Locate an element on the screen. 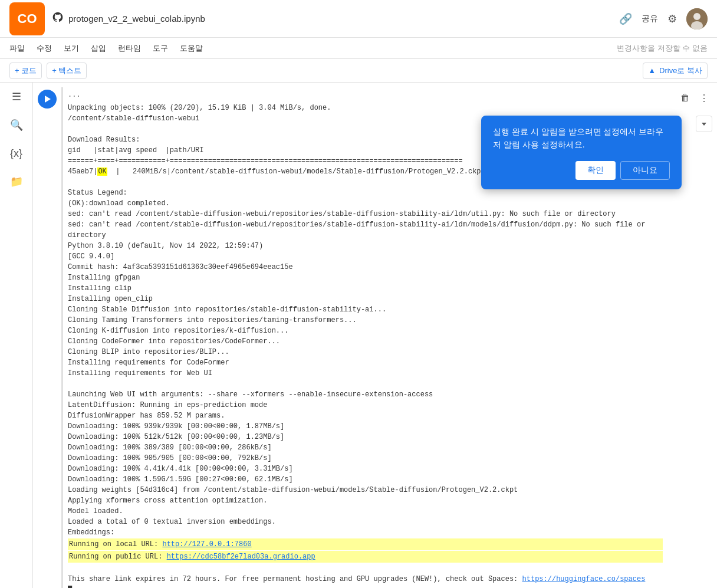 This screenshot has width=717, height=588. output-line: Cloning Stable Diffusion into repositori… is located at coordinates (366, 310).